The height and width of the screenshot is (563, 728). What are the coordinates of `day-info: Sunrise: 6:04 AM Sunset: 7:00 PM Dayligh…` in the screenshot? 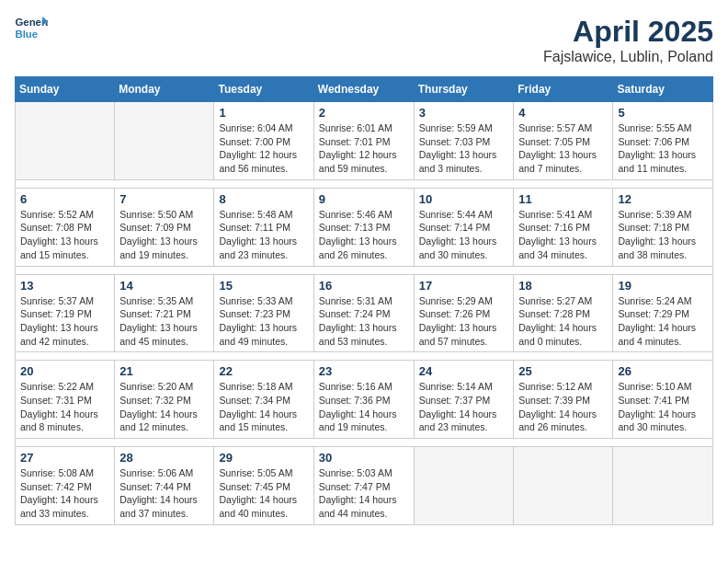 It's located at (263, 149).